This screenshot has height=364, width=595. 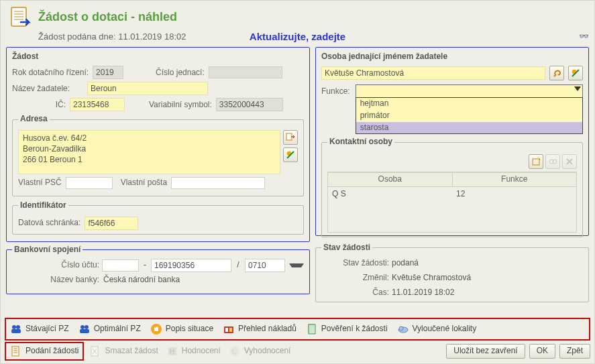 I want to click on funkce-opt-primator: primátor, so click(x=470, y=116).